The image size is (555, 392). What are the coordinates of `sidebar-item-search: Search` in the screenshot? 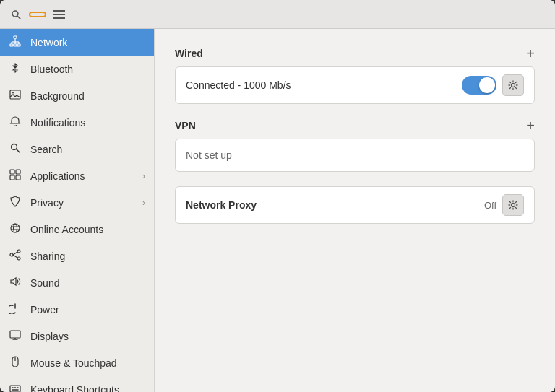 It's located at (77, 149).